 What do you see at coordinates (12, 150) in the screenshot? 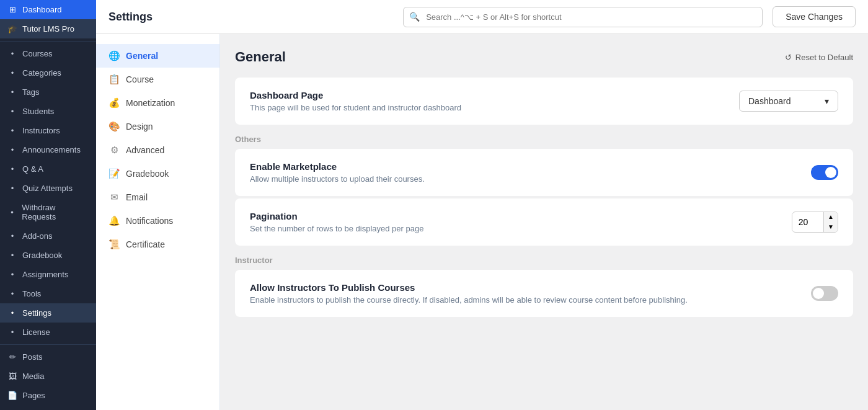
I see `announcements-icon: •` at bounding box center [12, 150].